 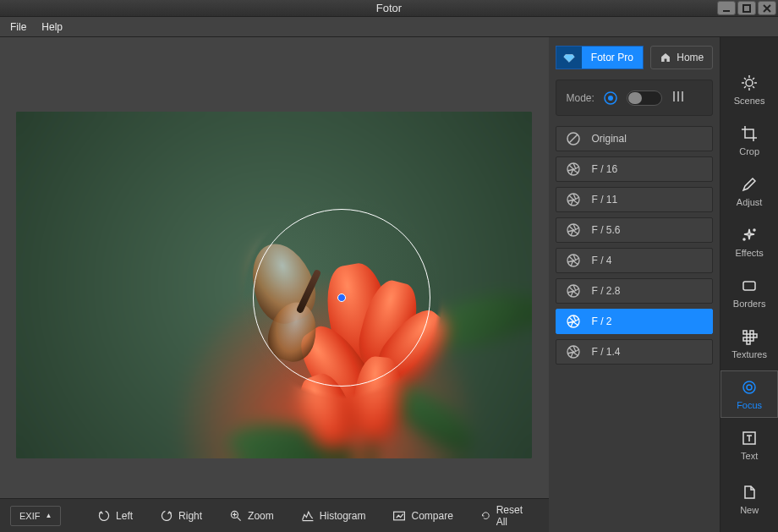 What do you see at coordinates (682, 58) in the screenshot?
I see `home-button: Home` at bounding box center [682, 58].